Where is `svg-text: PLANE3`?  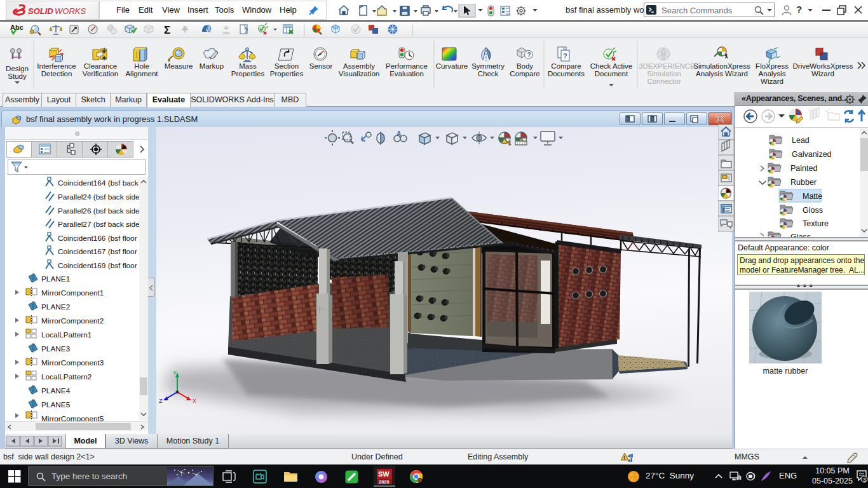
svg-text: PLANE3 is located at coordinates (56, 349).